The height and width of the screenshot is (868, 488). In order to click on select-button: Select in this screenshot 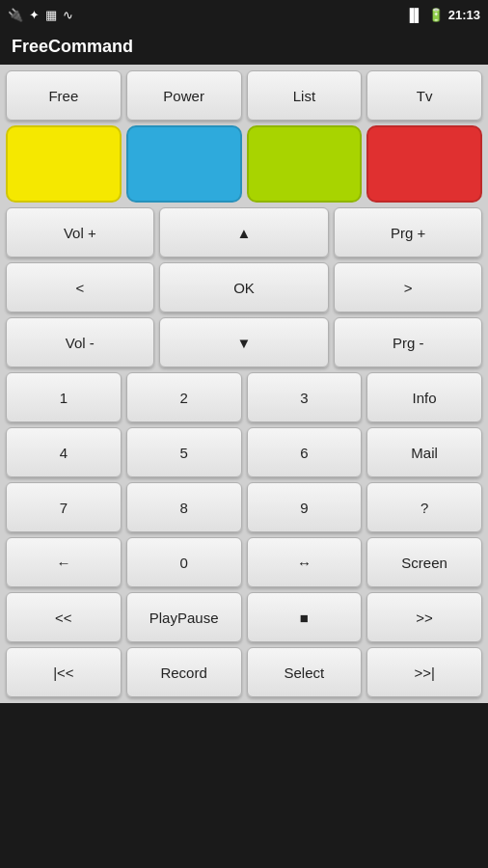, I will do `click(305, 672)`.